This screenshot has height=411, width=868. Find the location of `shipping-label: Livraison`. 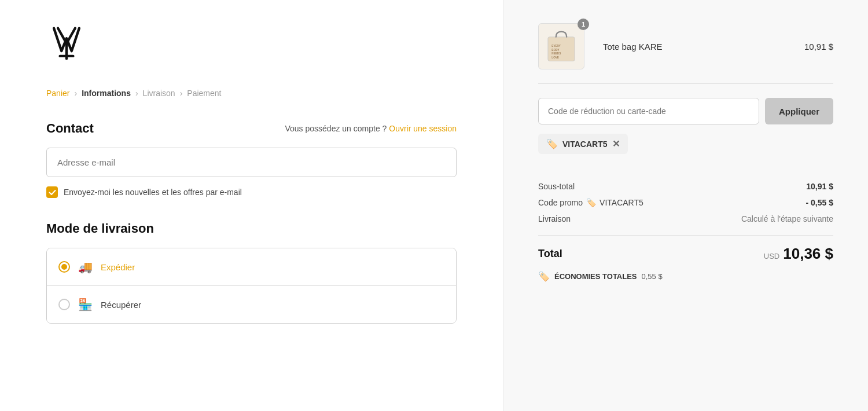

shipping-label: Livraison is located at coordinates (554, 219).